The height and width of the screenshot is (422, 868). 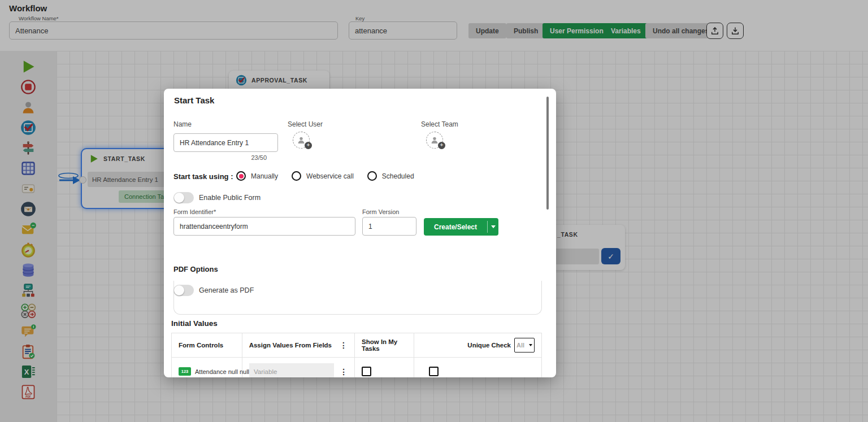 What do you see at coordinates (264, 176) in the screenshot?
I see `radio-manually-label: Manually` at bounding box center [264, 176].